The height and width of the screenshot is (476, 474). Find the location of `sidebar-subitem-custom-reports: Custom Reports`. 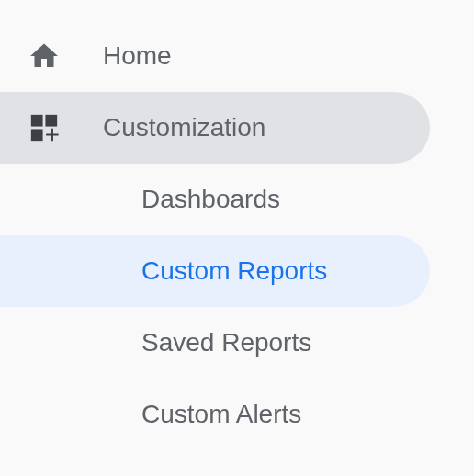

sidebar-subitem-custom-reports: Custom Reports is located at coordinates (215, 271).